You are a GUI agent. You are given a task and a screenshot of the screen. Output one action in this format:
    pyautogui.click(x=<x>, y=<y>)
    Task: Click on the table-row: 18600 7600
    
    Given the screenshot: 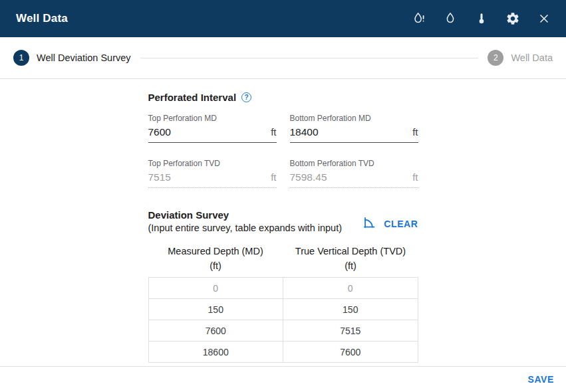 What is the action you would take?
    pyautogui.click(x=283, y=352)
    